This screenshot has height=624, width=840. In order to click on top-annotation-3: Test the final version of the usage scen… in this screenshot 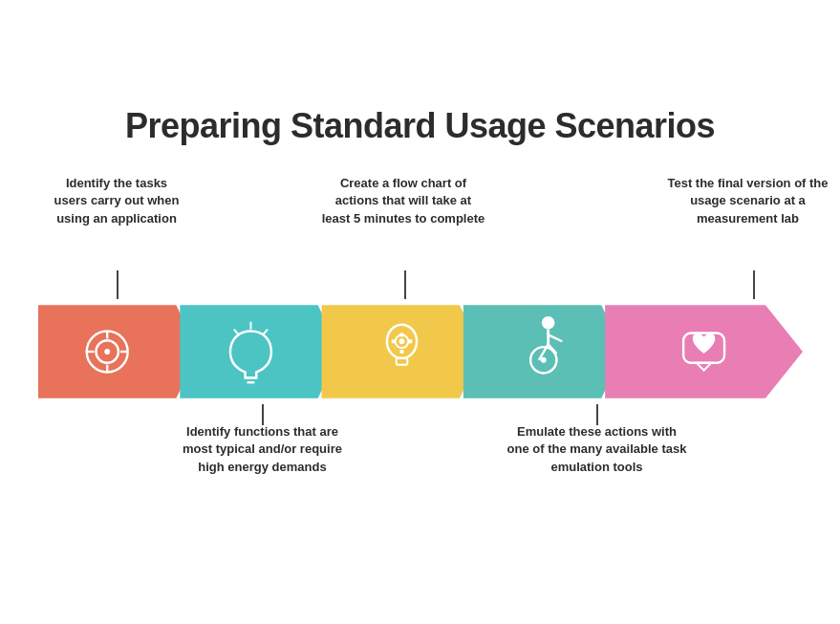, I will do `click(748, 203)`.